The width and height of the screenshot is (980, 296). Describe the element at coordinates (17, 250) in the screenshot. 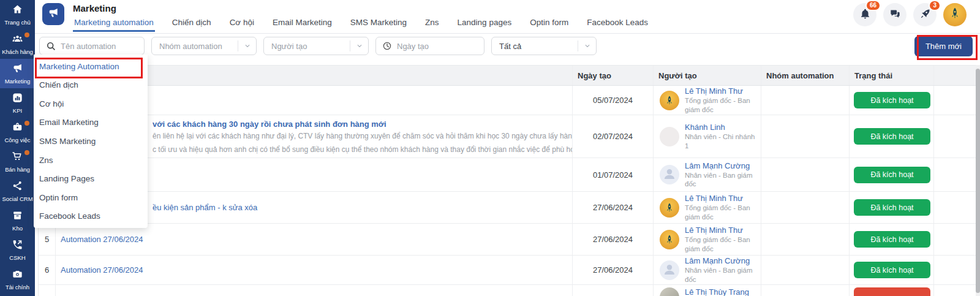

I see `sidebar-item-cskh: CSKH` at that location.